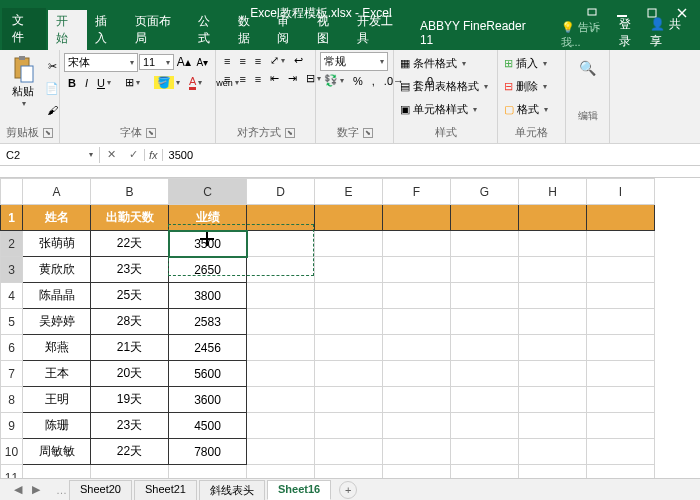 This screenshot has width=700, height=500. What do you see at coordinates (130, 218) in the screenshot?
I see `table-header-cell: 出勤天数` at bounding box center [130, 218].